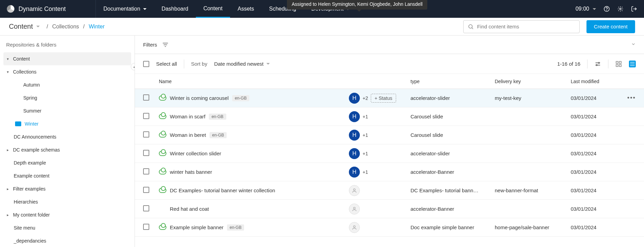  I want to click on grid-view-icon, so click(619, 64).